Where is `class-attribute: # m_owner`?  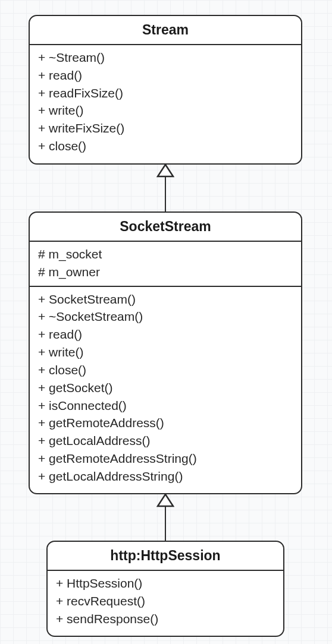
class-attribute: # m_owner is located at coordinates (165, 272).